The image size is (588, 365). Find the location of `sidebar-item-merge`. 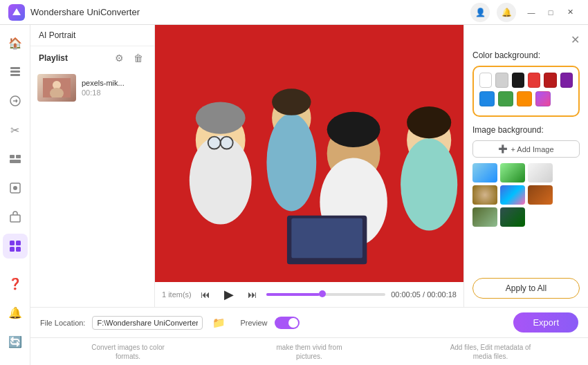

sidebar-item-merge is located at coordinates (15, 159).